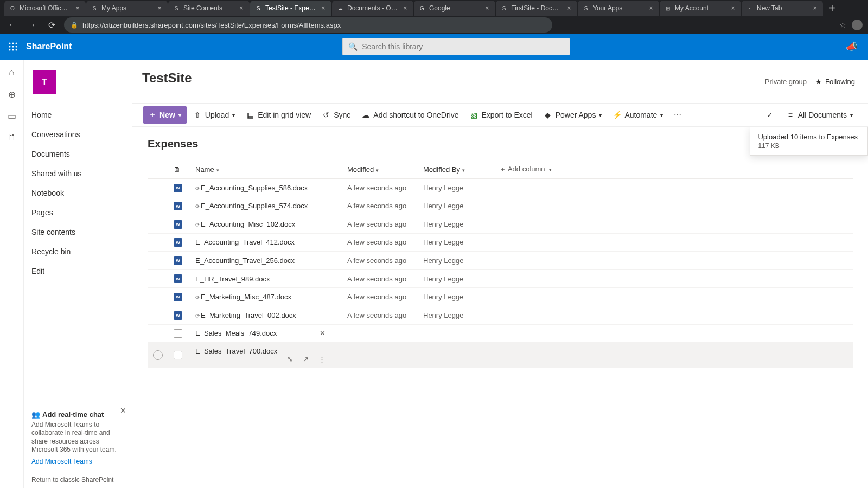  Describe the element at coordinates (12, 8) in the screenshot. I see `favicon: O` at that location.